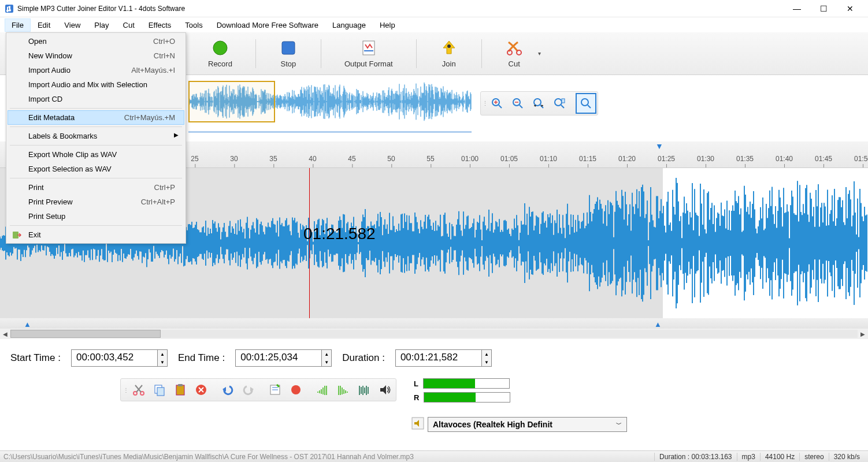 The image size is (868, 462). What do you see at coordinates (509, 159) in the screenshot?
I see `ruler-tick: 01:05` at bounding box center [509, 159].